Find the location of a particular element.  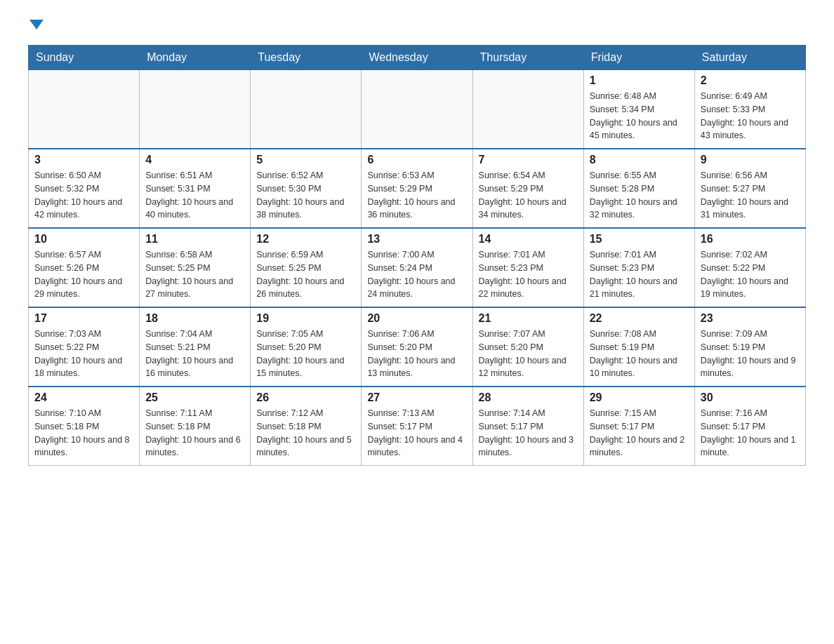

calendar-cell: 20Sunrise: 7:06 AMSunset: 5:20 PMDayligh… is located at coordinates (417, 347).